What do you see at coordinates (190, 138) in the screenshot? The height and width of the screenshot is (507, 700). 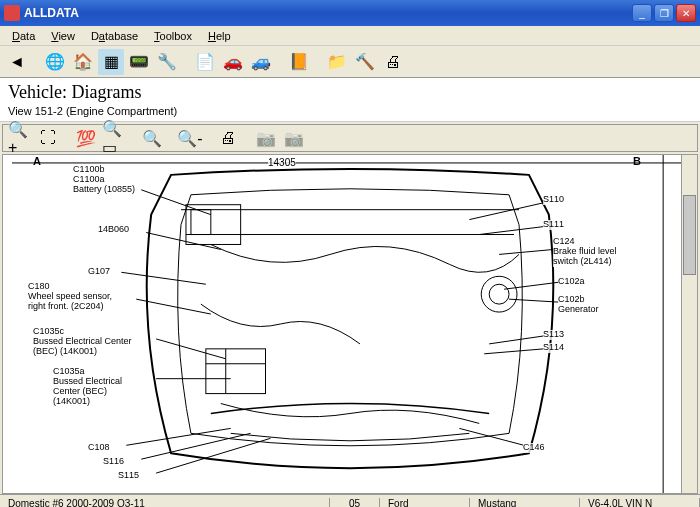 I see `zoomout-icon: 🔍-` at bounding box center [190, 138].